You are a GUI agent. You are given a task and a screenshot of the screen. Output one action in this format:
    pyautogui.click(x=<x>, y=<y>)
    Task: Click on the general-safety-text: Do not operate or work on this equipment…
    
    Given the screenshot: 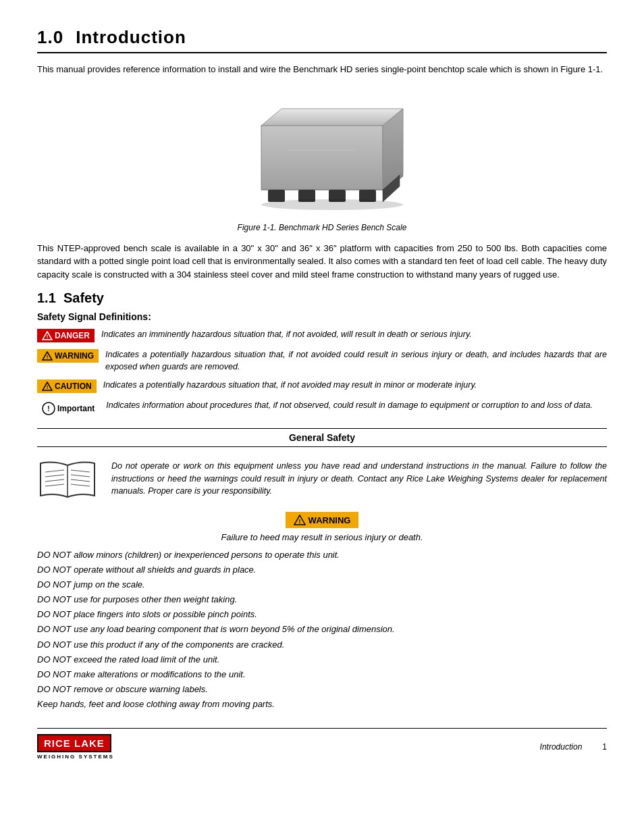 What is the action you would take?
    pyautogui.click(x=359, y=479)
    